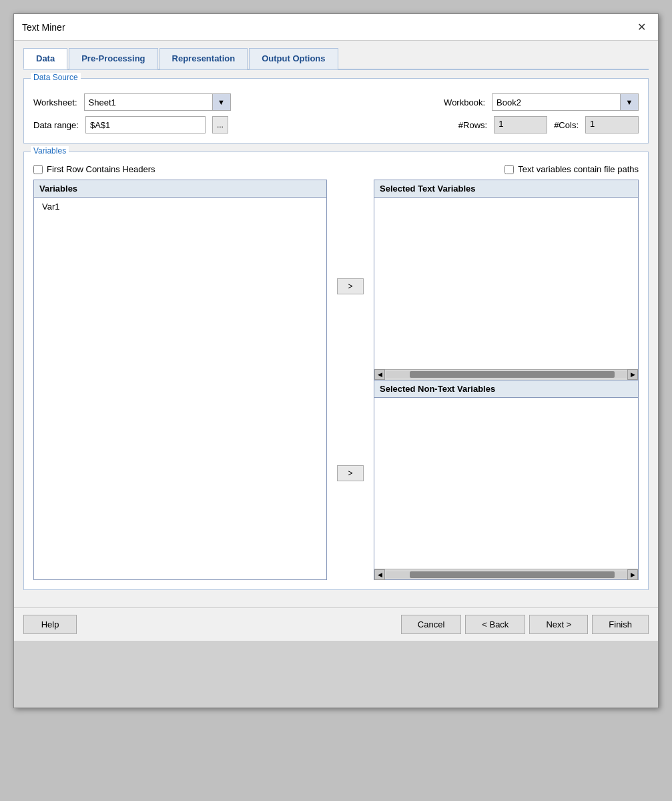 Image resolution: width=672 pixels, height=801 pixels. What do you see at coordinates (506, 374) in the screenshot?
I see `selected-text-scrollbar: ◀ ▶` at bounding box center [506, 374].